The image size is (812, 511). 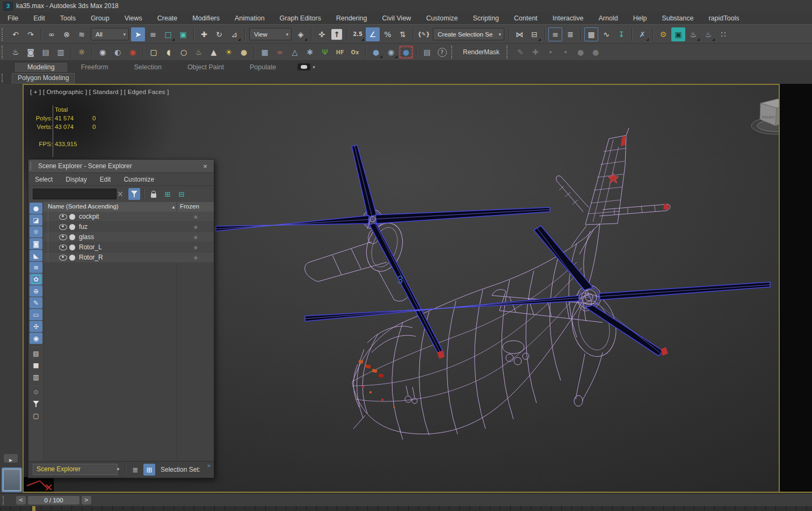 What do you see at coordinates (442, 52) in the screenshot?
I see `help-icon: ?` at bounding box center [442, 52].